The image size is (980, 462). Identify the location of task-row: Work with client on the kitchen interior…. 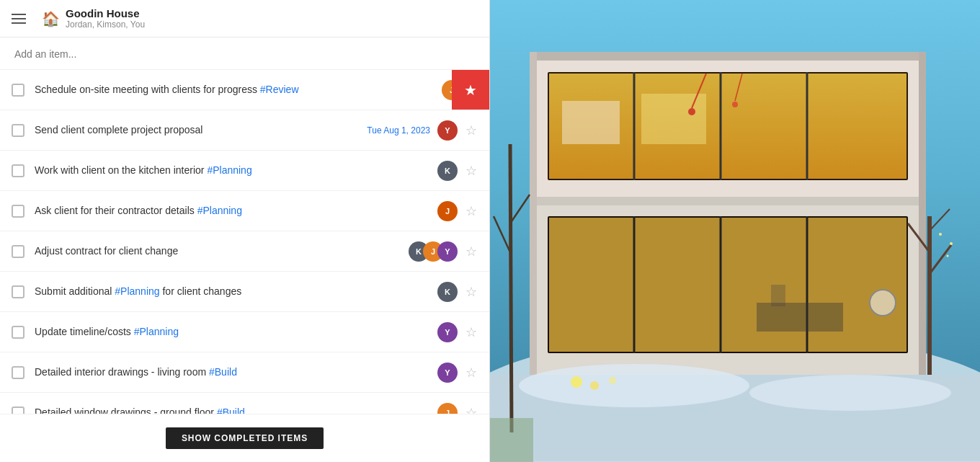
(245, 171).